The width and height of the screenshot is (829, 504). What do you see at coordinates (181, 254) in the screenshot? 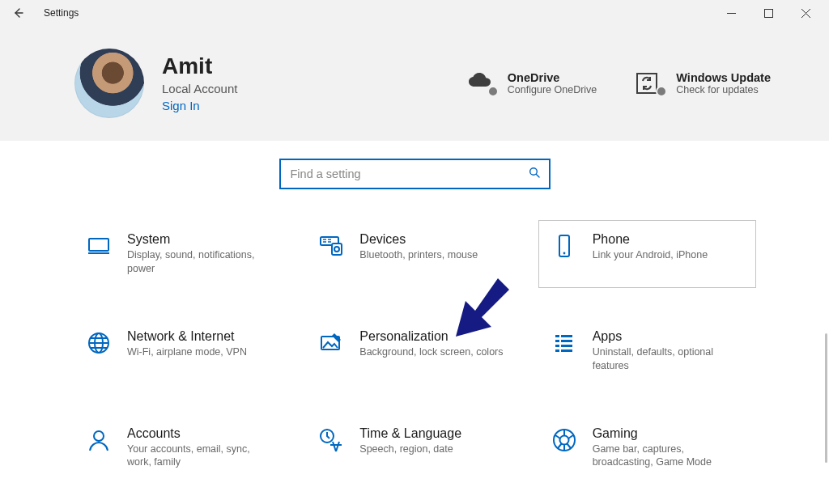
I see `category-system: System Display, sound, notifications, po…` at bounding box center [181, 254].